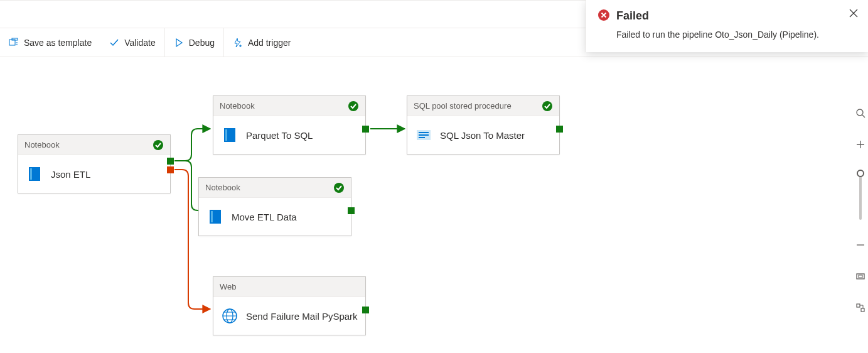 The image size is (868, 353). What do you see at coordinates (860, 173) in the screenshot?
I see `zoom-handle` at bounding box center [860, 173].